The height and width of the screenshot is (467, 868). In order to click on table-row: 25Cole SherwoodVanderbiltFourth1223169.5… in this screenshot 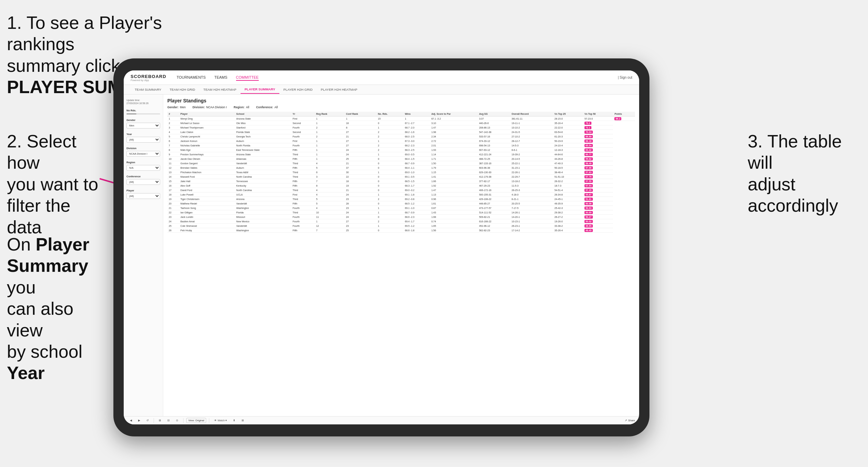, I will do `click(401, 226)`.